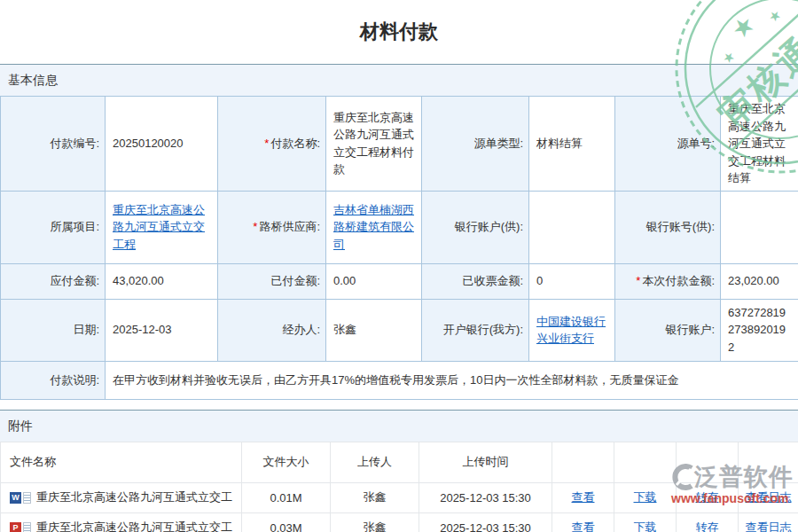 The height and width of the screenshot is (532, 798). Describe the element at coordinates (573, 281) in the screenshot. I see `field-value-invoiced-amount: 0` at that location.